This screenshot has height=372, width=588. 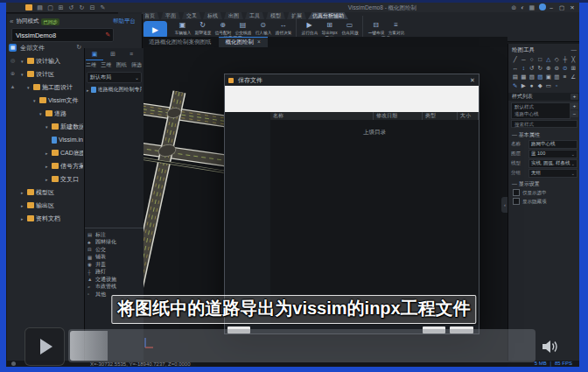 What do you see at coordinates (255, 16) in the screenshot?
I see `ribbon-tab: 工具` at bounding box center [255, 16].